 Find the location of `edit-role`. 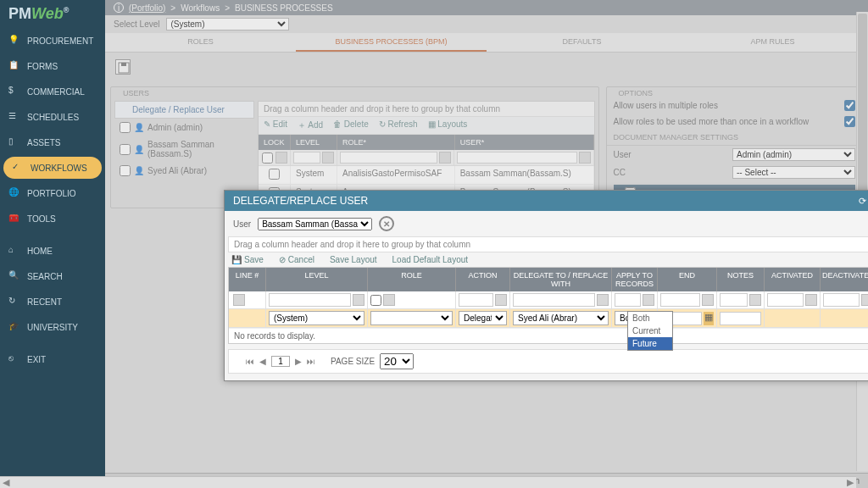

edit-role is located at coordinates (412, 319).